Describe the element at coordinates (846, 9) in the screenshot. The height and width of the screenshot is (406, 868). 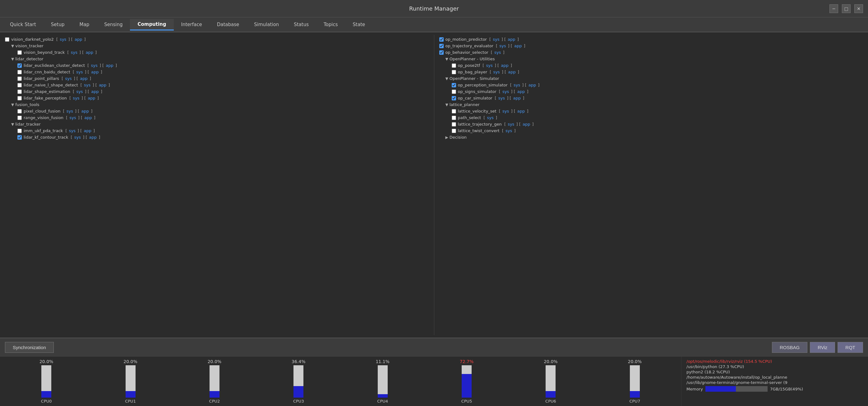
I see `maximize-button: □` at that location.